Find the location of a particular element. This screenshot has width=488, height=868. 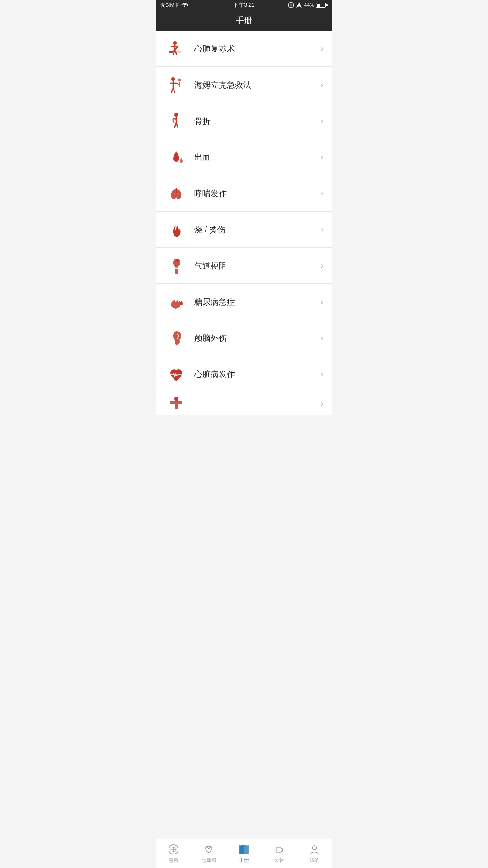

lock-icon is located at coordinates (291, 5).